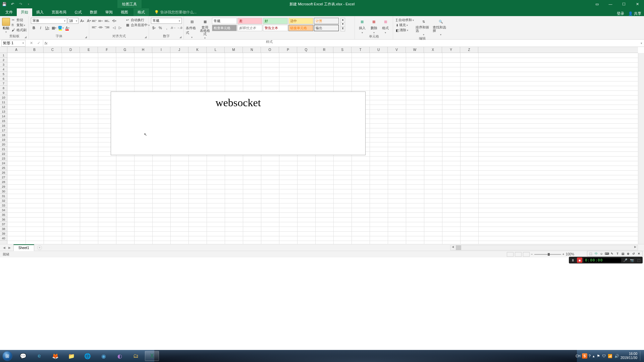  Describe the element at coordinates (634, 254) in the screenshot. I see `rec-tool-9: ↺` at that location.